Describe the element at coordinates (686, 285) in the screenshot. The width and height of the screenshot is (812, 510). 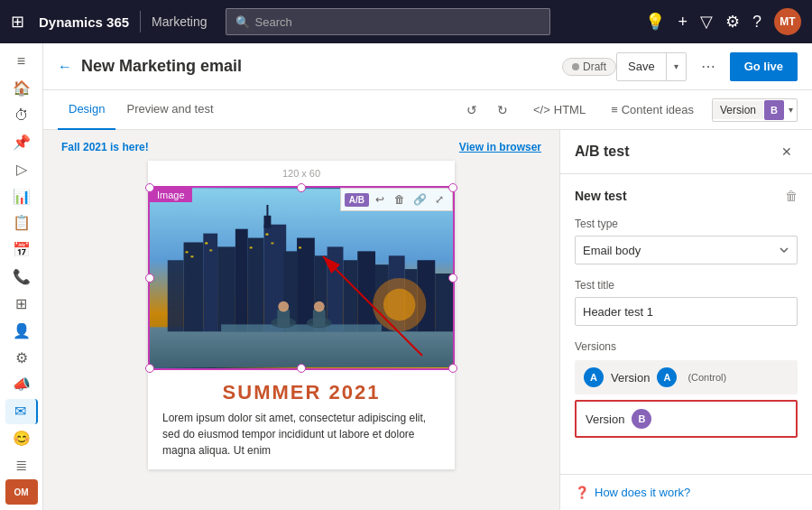
I see `test-title-label: Test title` at that location.